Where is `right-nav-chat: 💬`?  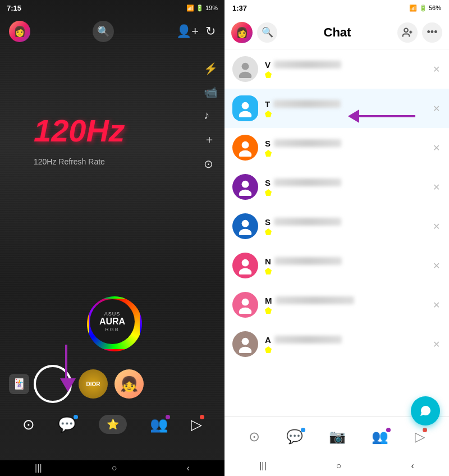 right-nav-chat: 💬 is located at coordinates (295, 437).